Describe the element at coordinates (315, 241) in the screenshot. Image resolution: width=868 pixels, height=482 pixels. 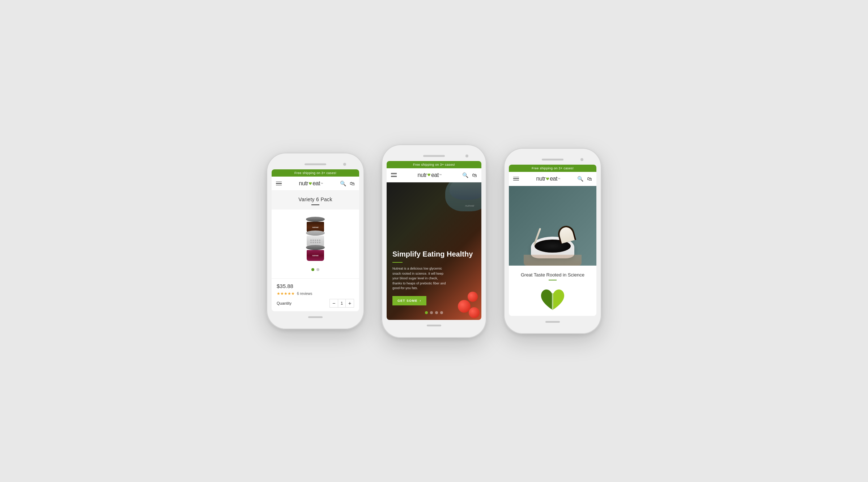
I see `phone-1: Free shipping on 3+ cases! nutr eat™ 🔍 🛍` at that location.